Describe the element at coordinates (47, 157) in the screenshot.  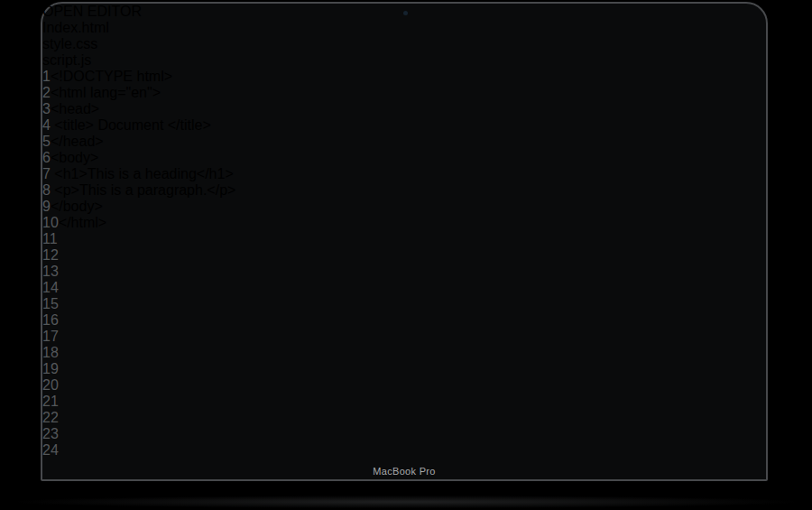
I see `line-number: 6` at that location.